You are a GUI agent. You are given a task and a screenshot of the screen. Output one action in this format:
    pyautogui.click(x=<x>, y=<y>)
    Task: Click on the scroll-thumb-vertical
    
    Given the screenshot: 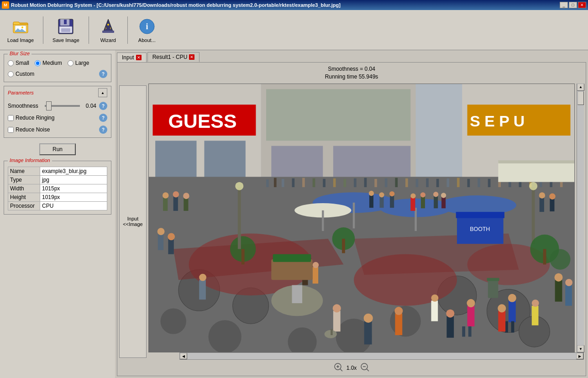 What is the action you would take?
    pyautogui.click(x=581, y=98)
    